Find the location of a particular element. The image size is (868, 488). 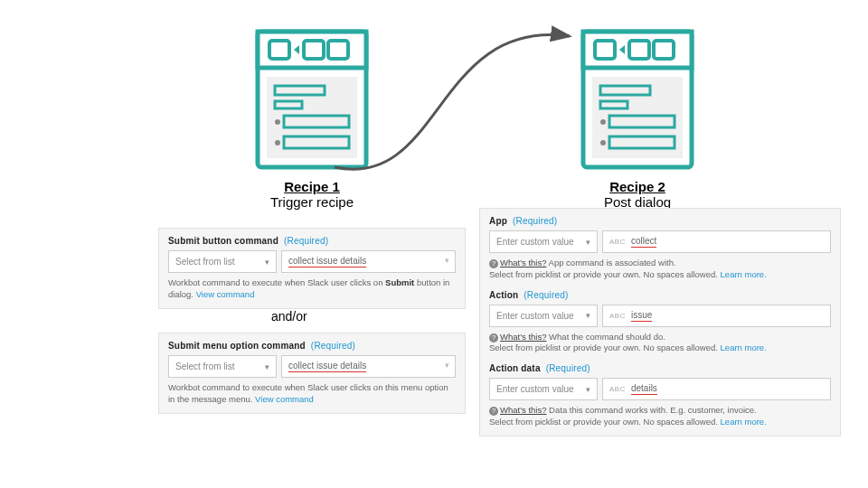

submit-button-command-input: collect issue details is located at coordinates (369, 262).